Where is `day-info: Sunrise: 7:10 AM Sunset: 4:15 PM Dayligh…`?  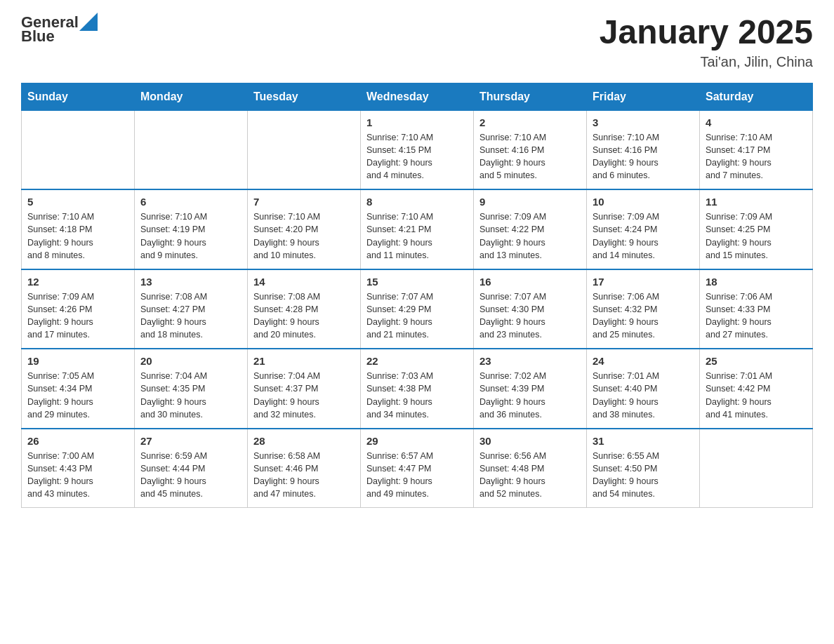
day-info: Sunrise: 7:10 AM Sunset: 4:15 PM Dayligh… is located at coordinates (417, 157).